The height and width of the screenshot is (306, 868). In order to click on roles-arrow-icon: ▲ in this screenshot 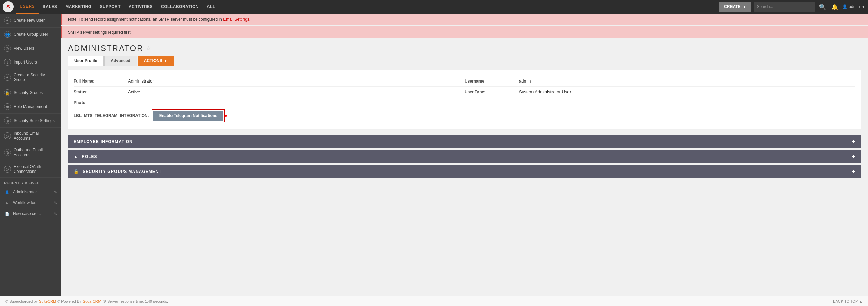, I will do `click(76, 157)`.